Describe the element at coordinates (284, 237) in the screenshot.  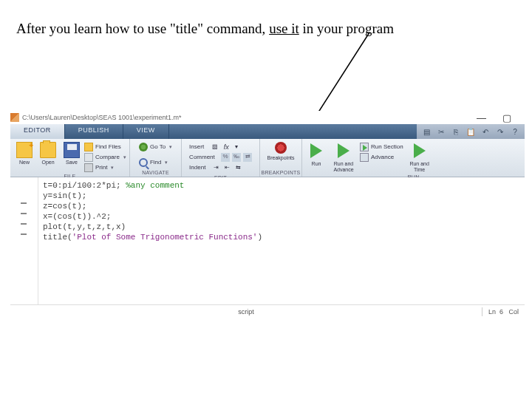
I see `code-line: title('Plot of Some Trigonometric Functi…` at that location.